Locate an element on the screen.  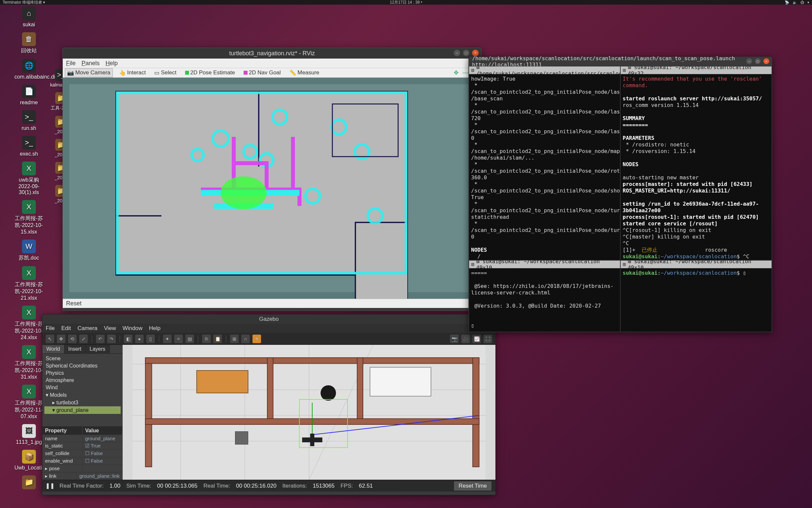
desktop-icon: 📦Uwb_Location.zip is located at coordinates (29, 460).